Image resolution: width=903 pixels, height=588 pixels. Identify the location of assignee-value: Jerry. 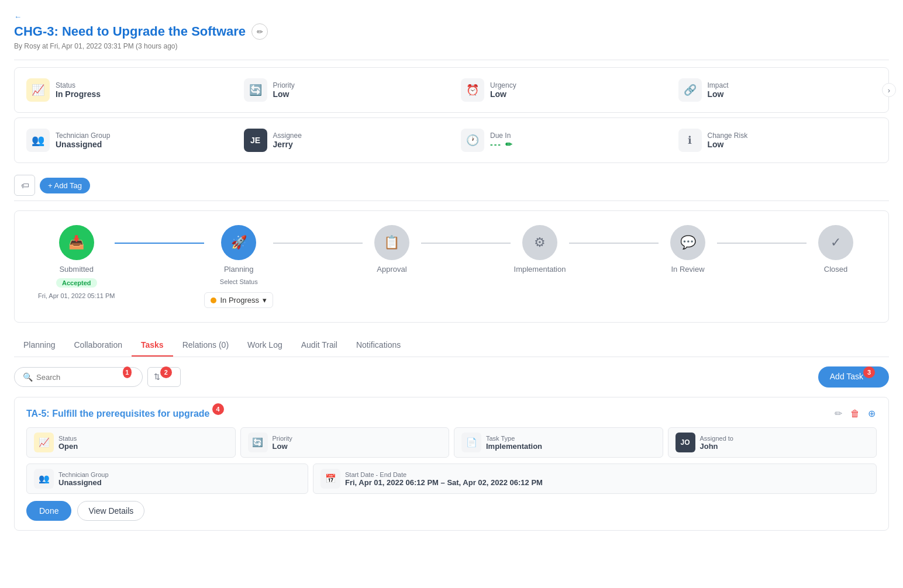
(288, 144).